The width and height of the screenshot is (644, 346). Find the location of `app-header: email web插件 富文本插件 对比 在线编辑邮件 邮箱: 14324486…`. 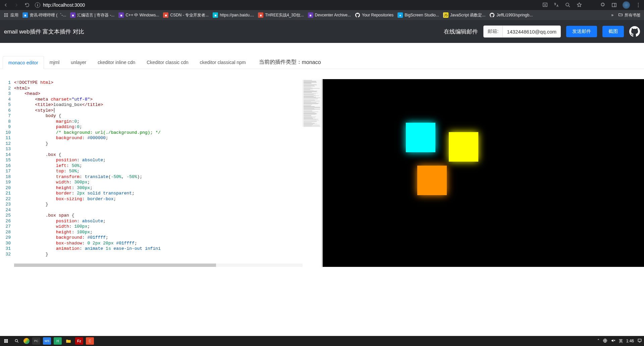

app-header: email web插件 富文本插件 对比 在线编辑邮件 邮箱: 14324486… is located at coordinates (322, 32).